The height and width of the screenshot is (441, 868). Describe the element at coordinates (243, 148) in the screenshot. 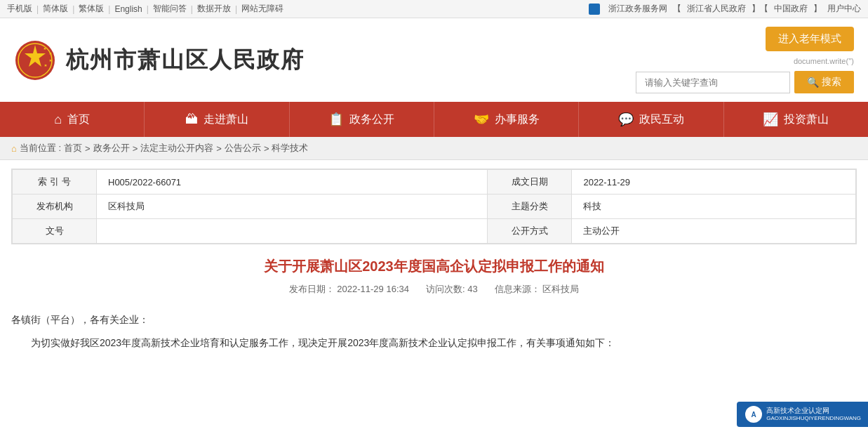

I see `breadcrumb-item-gonggao: 公告公示` at that location.